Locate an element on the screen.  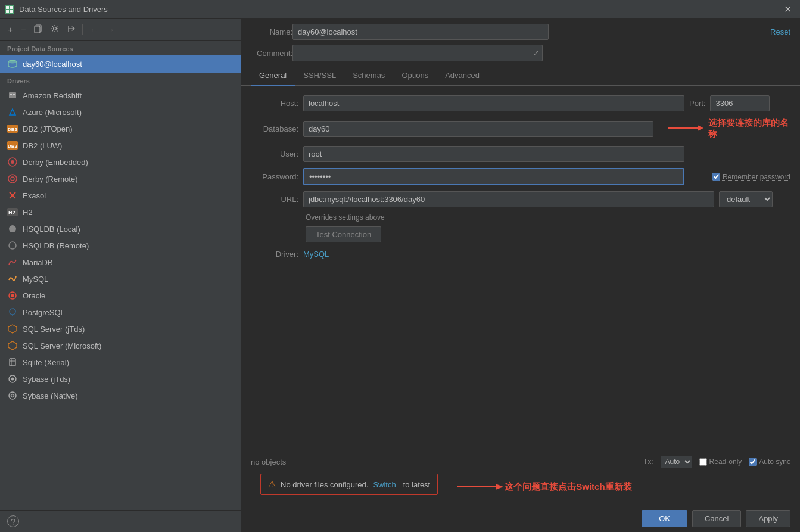
close-button: ✕ is located at coordinates (787, 10).